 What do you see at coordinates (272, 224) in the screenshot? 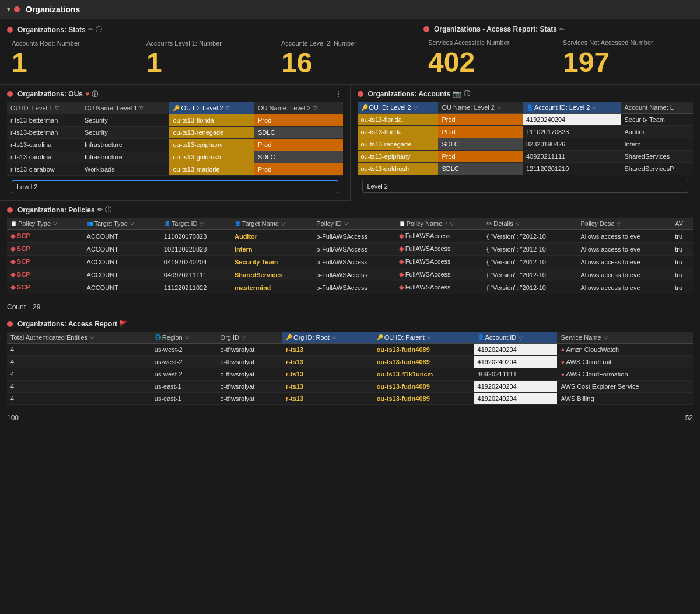
I see `pol-col-target-name: 👤Target Name ▽` at bounding box center [272, 224].